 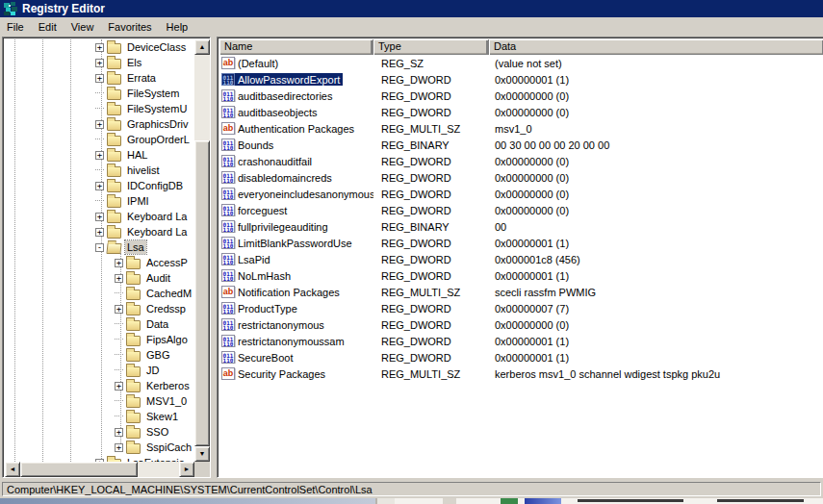 I want to click on window-title: Registry Editor, so click(x=64, y=9).